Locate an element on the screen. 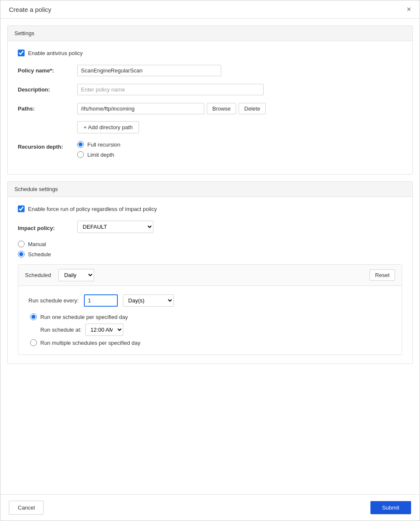  description-input is located at coordinates (170, 90).